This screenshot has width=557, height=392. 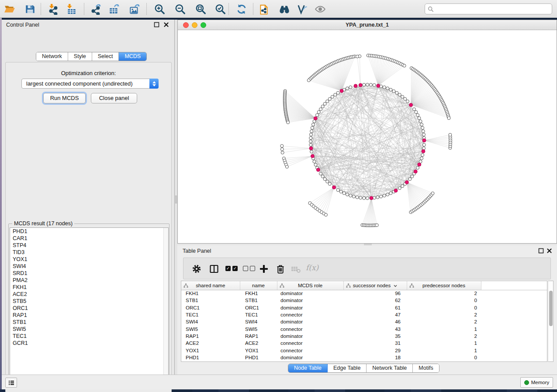 I want to click on mcds-result-item: STP4, so click(x=89, y=245).